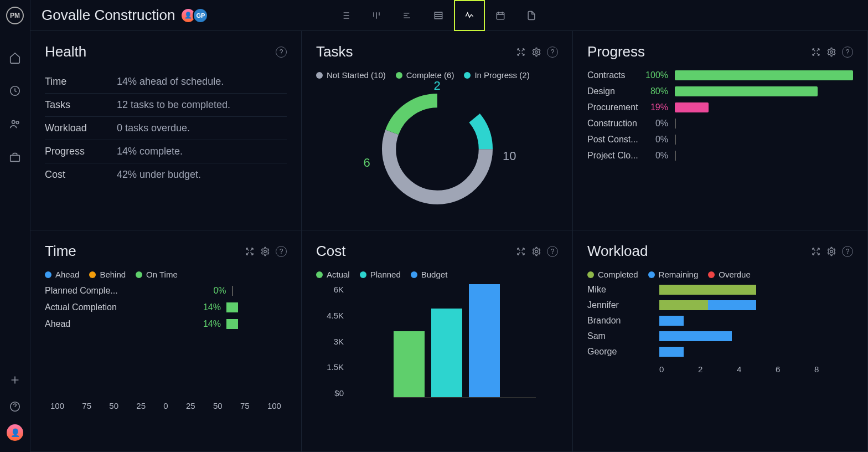 This screenshot has height=452, width=868. Describe the element at coordinates (720, 140) in the screenshot. I see `progress-row: Post Const...0%` at that location.